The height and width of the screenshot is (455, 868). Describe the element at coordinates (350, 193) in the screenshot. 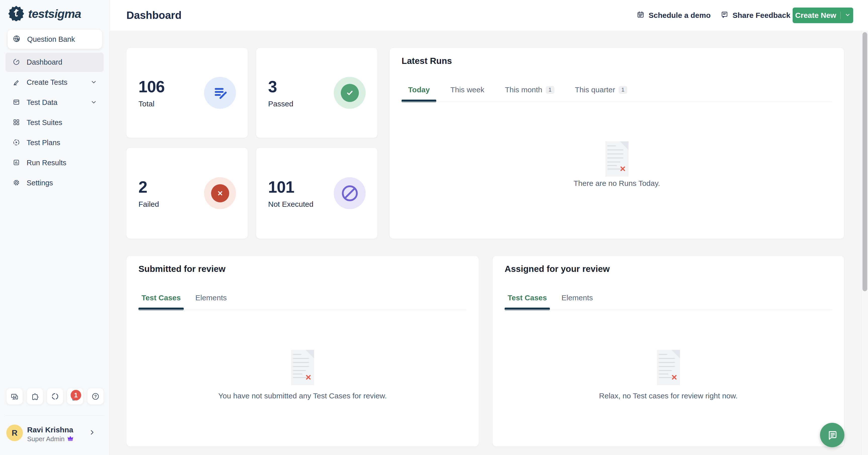

I see `not-executed-icon` at that location.